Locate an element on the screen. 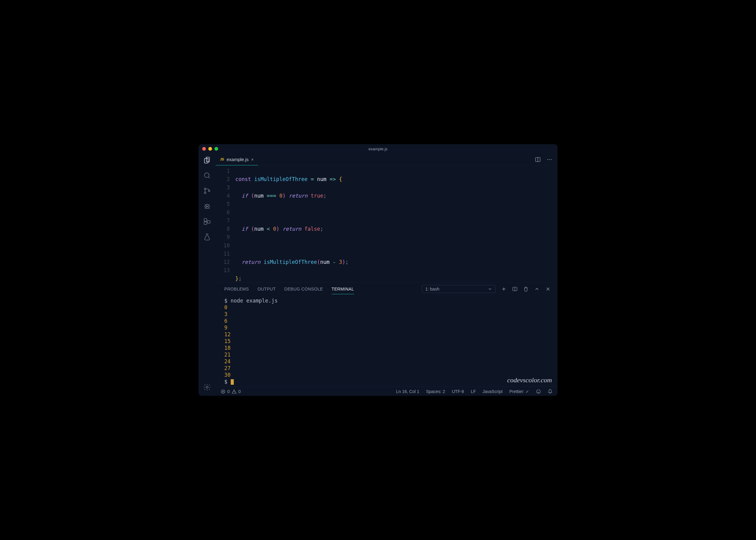  terminal-output-line: 12 is located at coordinates (388, 335).